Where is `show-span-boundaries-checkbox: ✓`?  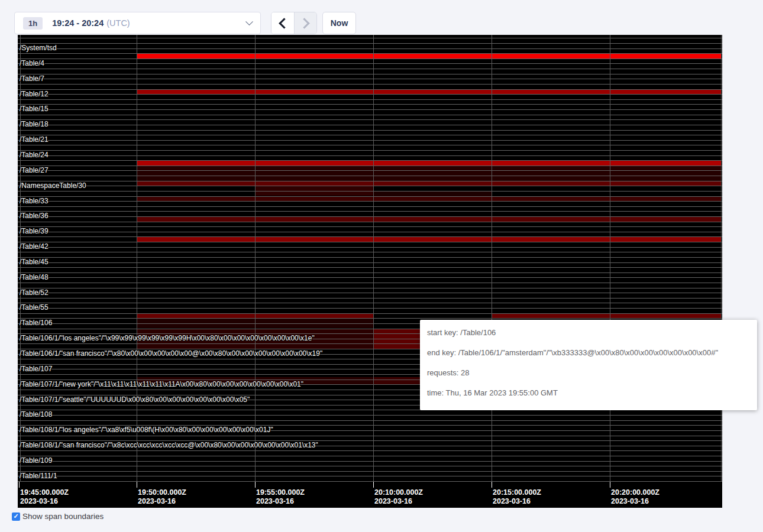 show-span-boundaries-checkbox: ✓ is located at coordinates (16, 517).